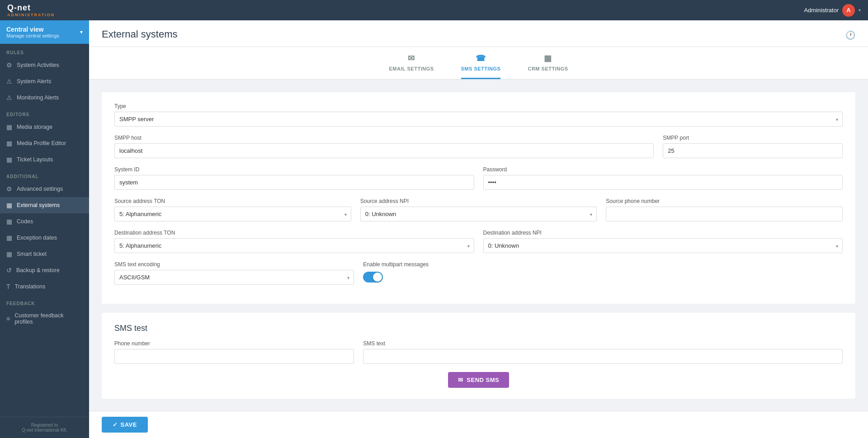 This screenshot has height=438, width=868. I want to click on multipart-toggle, so click(373, 277).